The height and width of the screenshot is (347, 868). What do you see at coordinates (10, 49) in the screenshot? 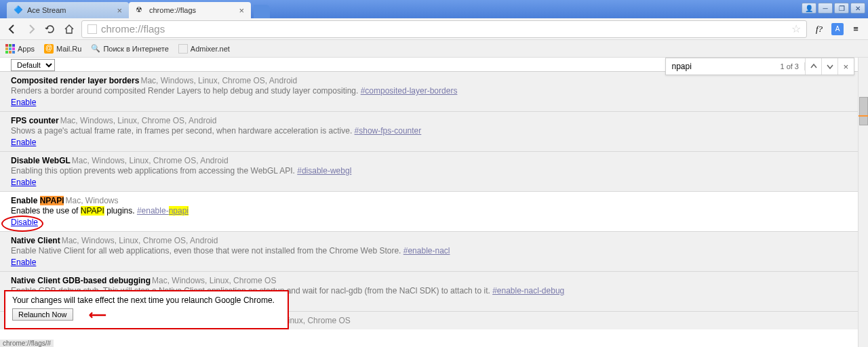
I see `apps-icon` at bounding box center [10, 49].